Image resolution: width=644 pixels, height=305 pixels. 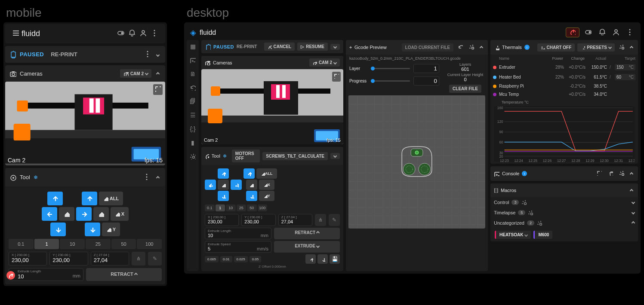 I want to click on resume-button: ▷ RESUME, so click(x=312, y=46).